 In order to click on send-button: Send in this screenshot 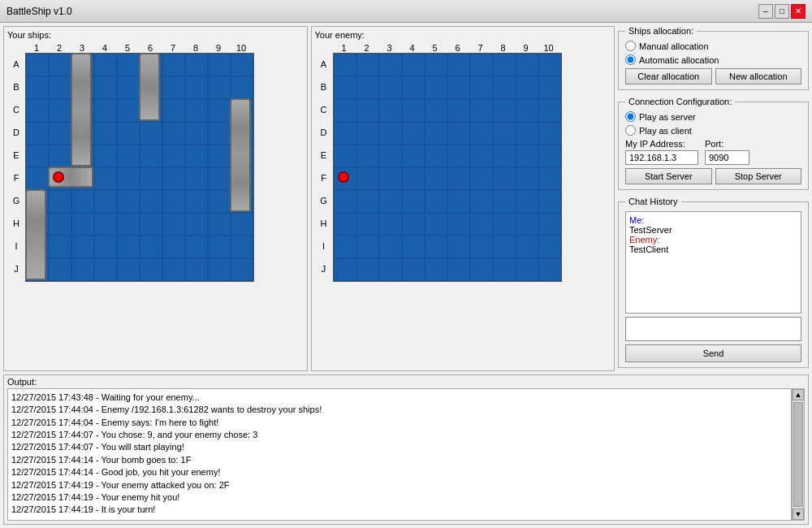, I will do `click(713, 353)`.